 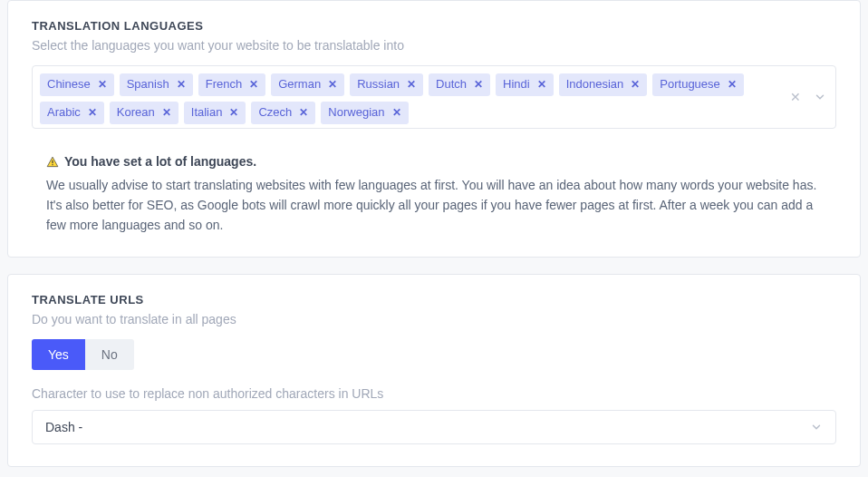 What do you see at coordinates (110, 355) in the screenshot?
I see `no-button: No` at bounding box center [110, 355].